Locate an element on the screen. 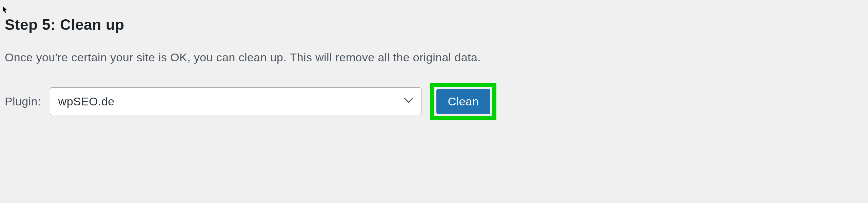 This screenshot has width=868, height=203. step-heading: Step 5: Clean up is located at coordinates (434, 25).